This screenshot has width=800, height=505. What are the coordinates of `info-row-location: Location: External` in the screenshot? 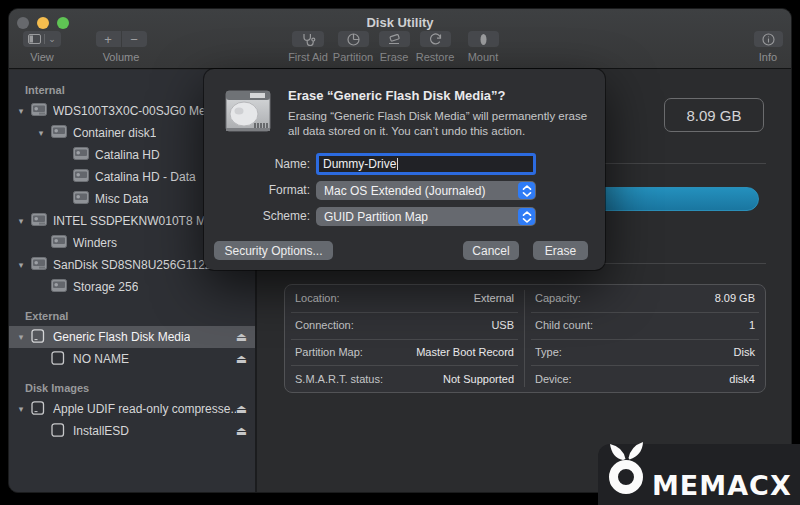 It's located at (404, 298).